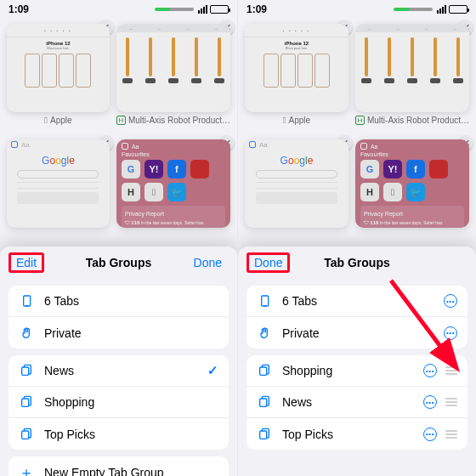 The image size is (476, 476). I want to click on tabs-count-row: 6 Tabs •••, so click(357, 301).